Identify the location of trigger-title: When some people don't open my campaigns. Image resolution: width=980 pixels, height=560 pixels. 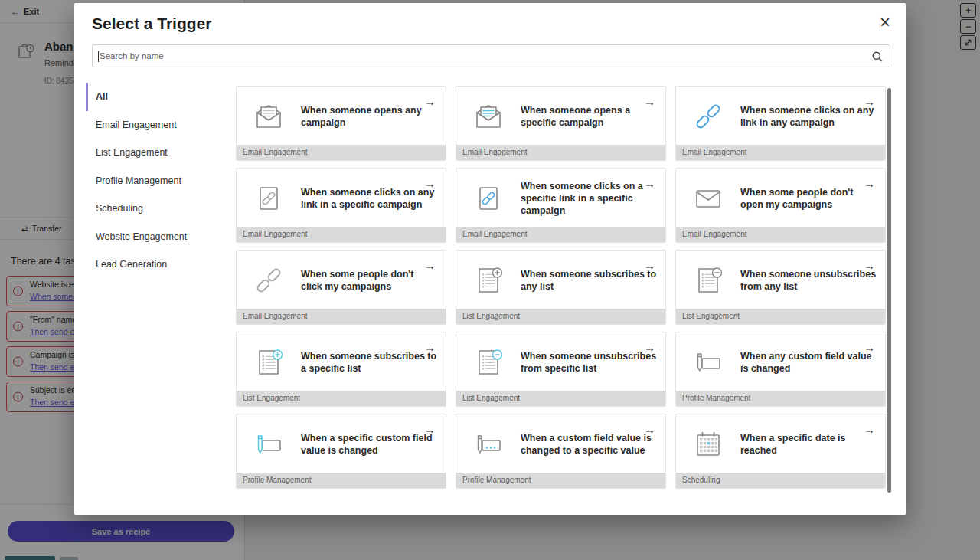
(808, 198).